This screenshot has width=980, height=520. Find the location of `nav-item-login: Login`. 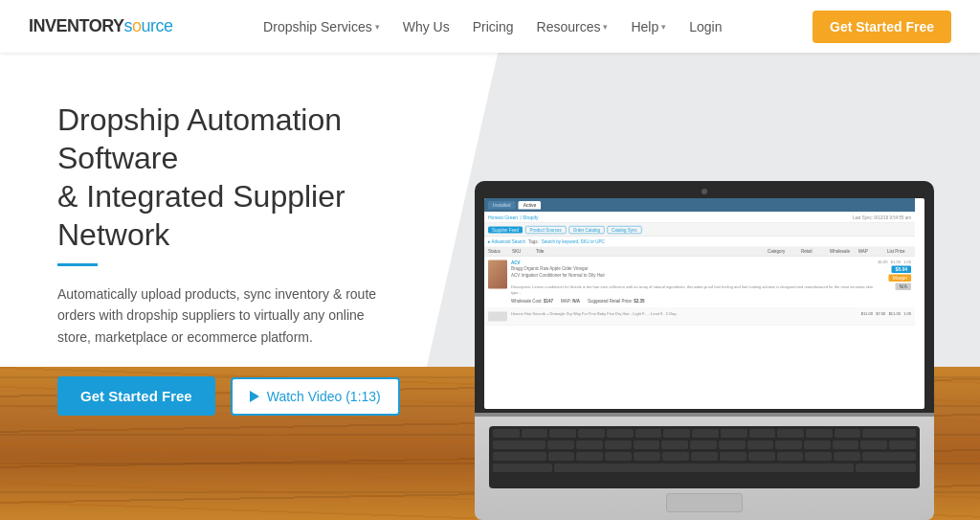

nav-item-login: Login is located at coordinates (705, 27).